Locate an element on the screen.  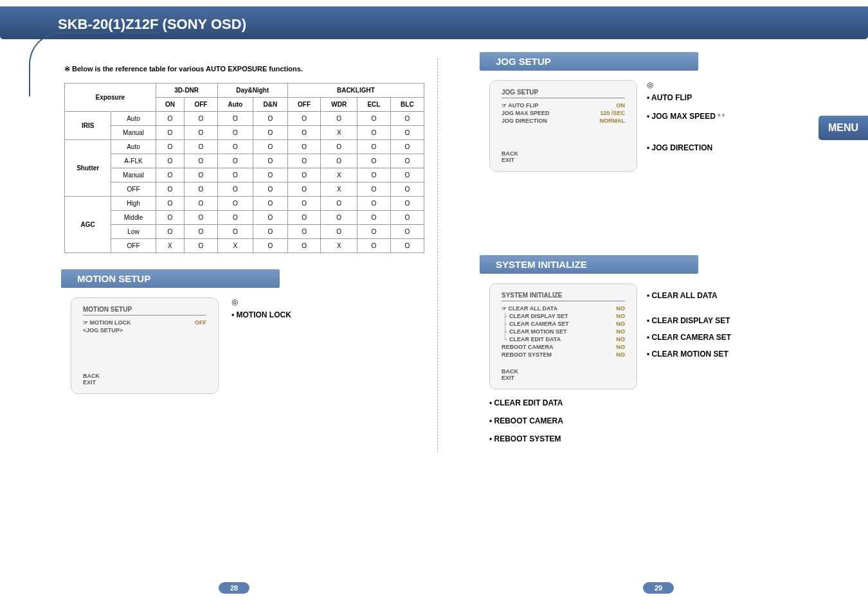
menu-item: CLEAR DISPLAY SETNO is located at coordinates (563, 316).